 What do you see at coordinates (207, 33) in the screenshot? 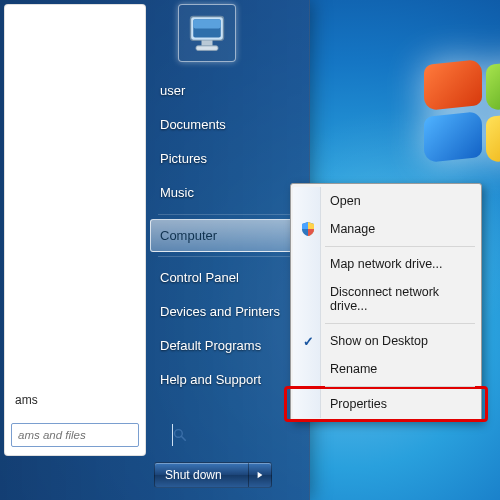
I see `computer-monitor-icon` at bounding box center [207, 33].